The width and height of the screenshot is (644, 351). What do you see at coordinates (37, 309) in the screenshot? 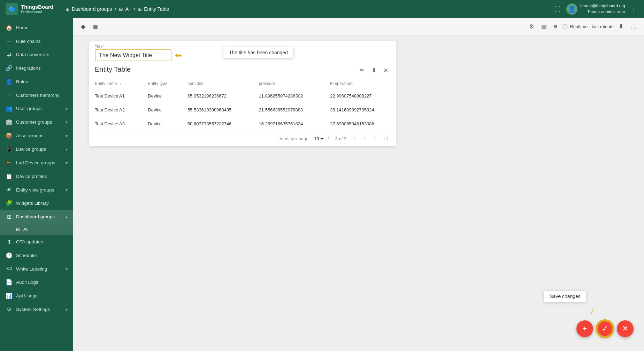
I see `sidebar-item-system-settings: ⚙ System Settings ▾` at bounding box center [37, 309].